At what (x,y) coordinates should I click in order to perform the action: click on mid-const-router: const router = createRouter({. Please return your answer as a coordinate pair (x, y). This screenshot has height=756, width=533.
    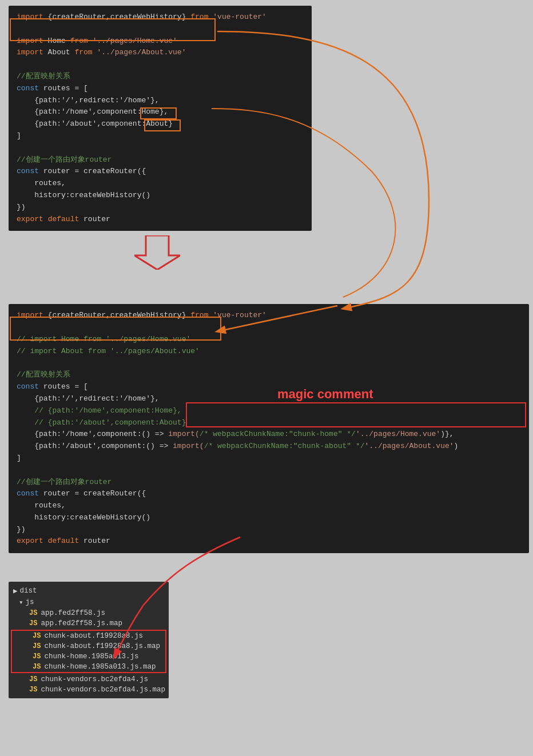
    Looking at the image, I should click on (269, 494).